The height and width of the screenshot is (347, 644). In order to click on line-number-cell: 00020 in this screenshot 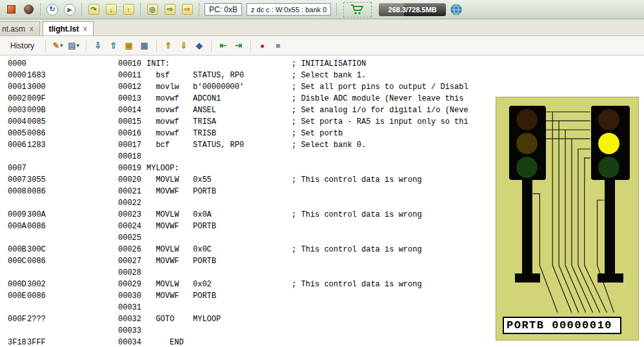, I will do `click(132, 180)`.